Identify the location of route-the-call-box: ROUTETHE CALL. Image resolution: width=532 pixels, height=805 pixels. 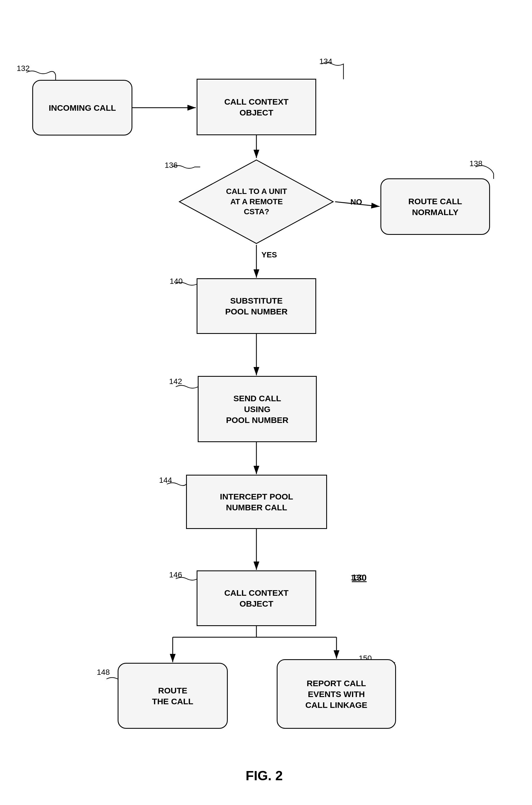
(173, 696).